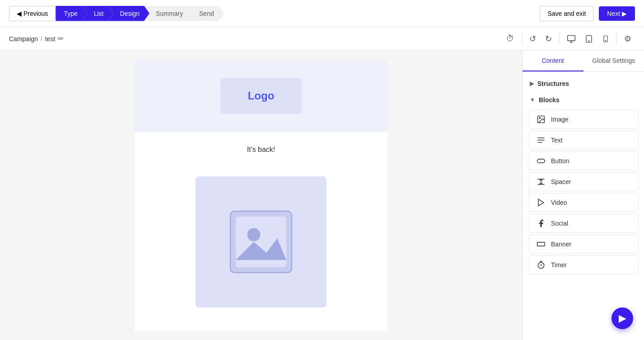  I want to click on step-type: Type, so click(71, 14).